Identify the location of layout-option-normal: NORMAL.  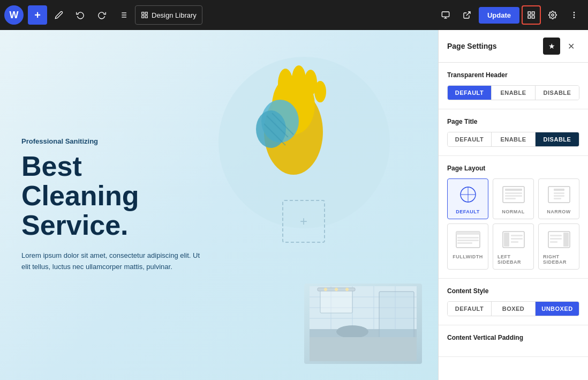
(513, 199).